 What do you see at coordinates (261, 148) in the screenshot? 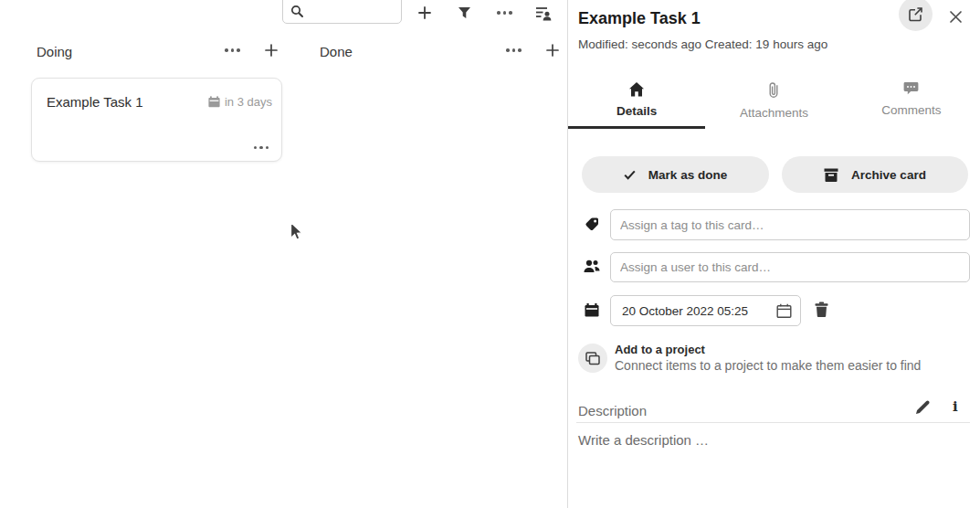
I see `card-menu-icon` at bounding box center [261, 148].